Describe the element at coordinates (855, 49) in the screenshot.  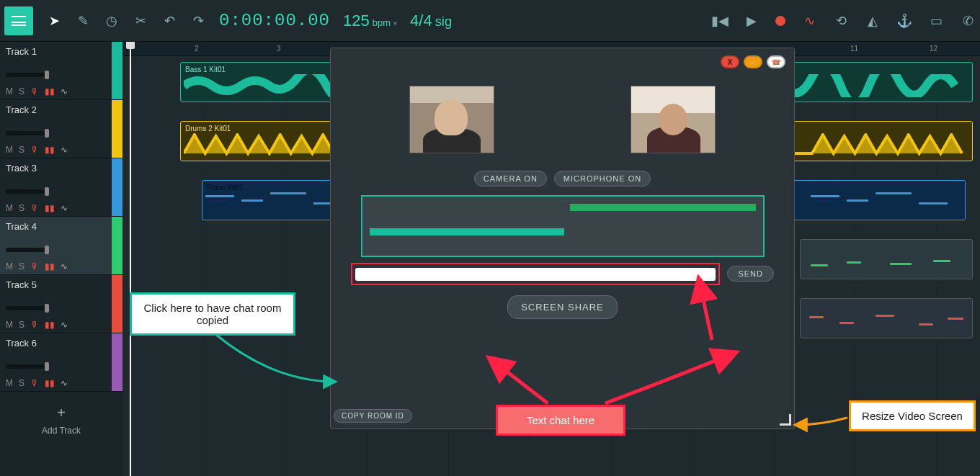
I see `ruler-mark: 11` at that location.